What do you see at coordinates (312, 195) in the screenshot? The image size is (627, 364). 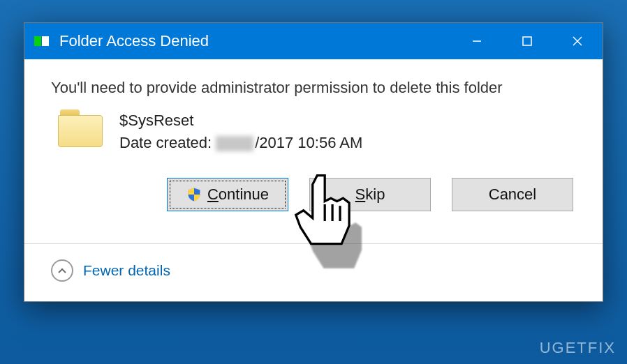 I see `button-row: Continue Skip Cancel` at bounding box center [312, 195].